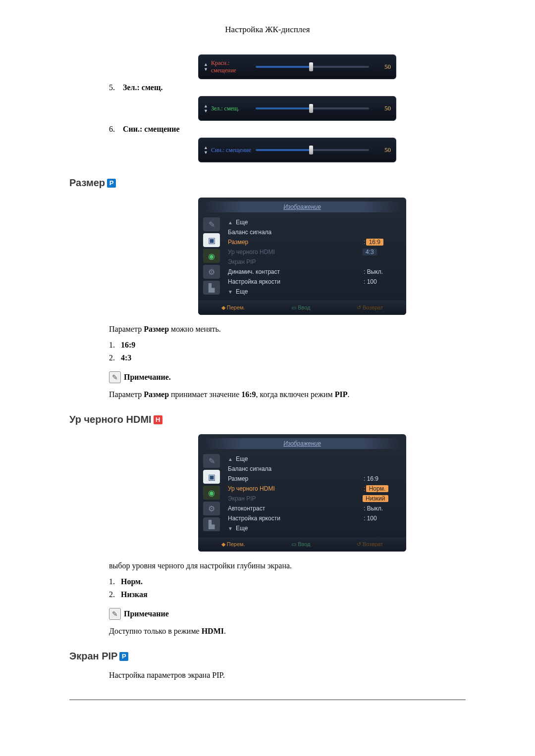  Describe the element at coordinates (296, 489) in the screenshot. I see `osd-item-selected: Ур черного HDMI` at that location.